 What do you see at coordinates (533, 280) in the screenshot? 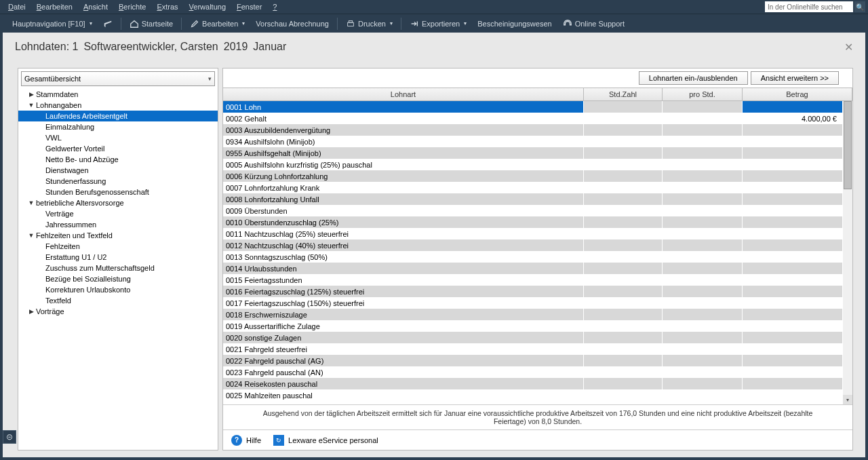
I see `table-row: 0015 Feiertagsstunden` at bounding box center [533, 280].